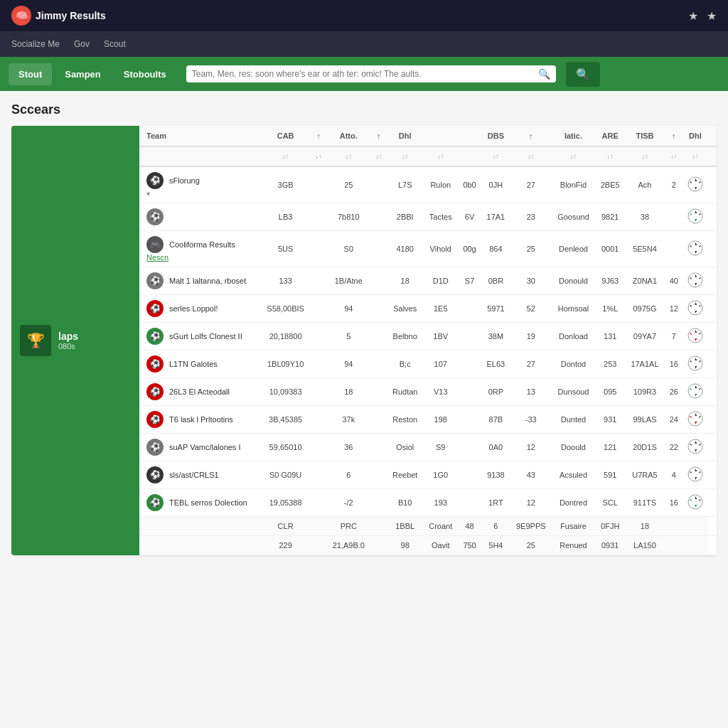 This screenshot has width=728, height=728. I want to click on td-arrow1, so click(318, 249).